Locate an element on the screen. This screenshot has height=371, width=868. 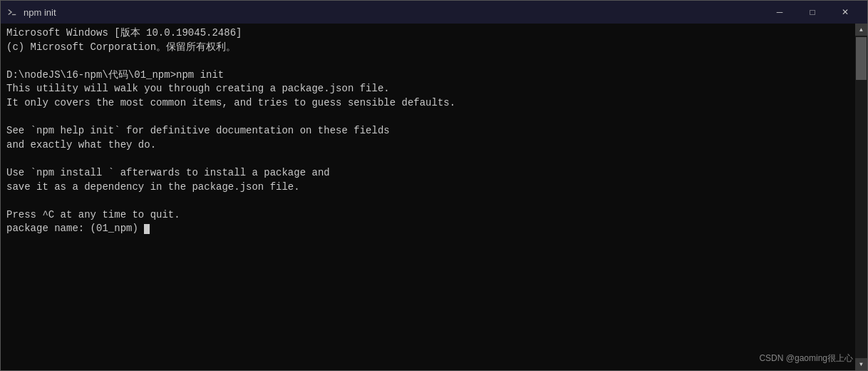
scrollbar: ▲ ▼ is located at coordinates (861, 197).